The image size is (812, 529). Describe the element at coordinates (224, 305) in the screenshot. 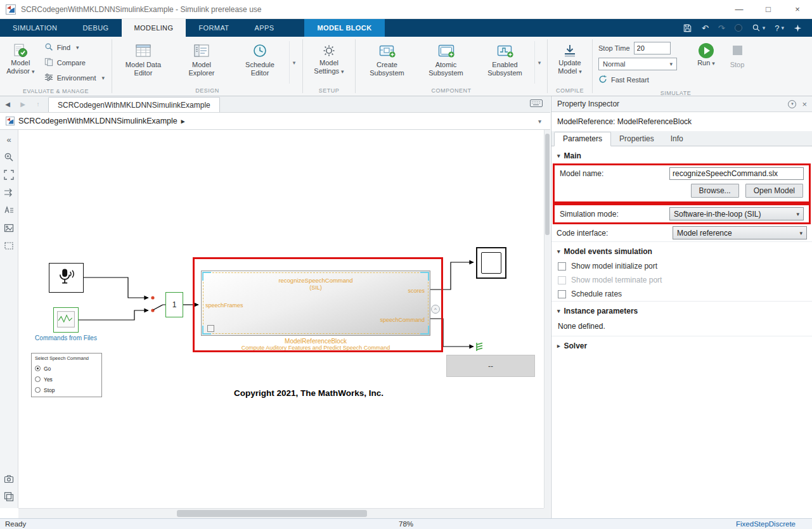

I see `input-port-label: speechFrames` at that location.